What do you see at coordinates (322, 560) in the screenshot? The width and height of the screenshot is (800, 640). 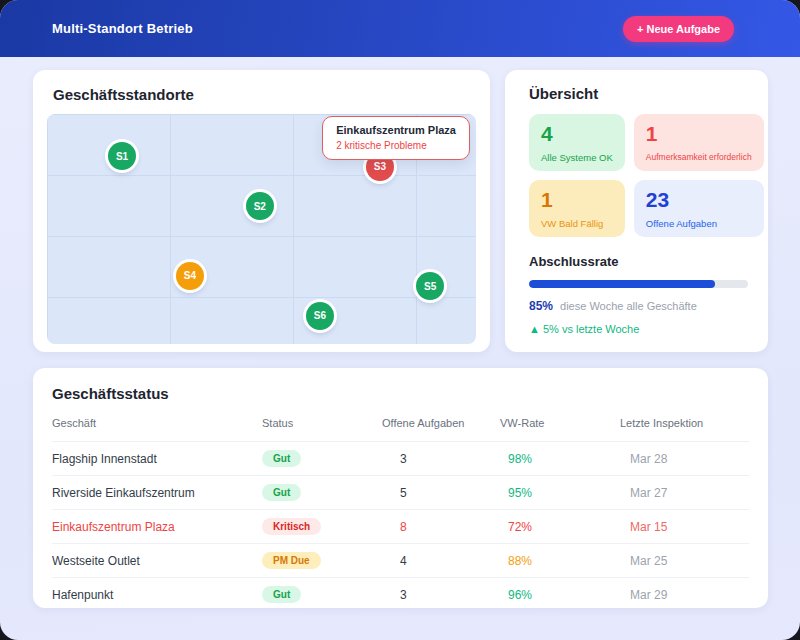 I see `status-cell: PM Due` at bounding box center [322, 560].